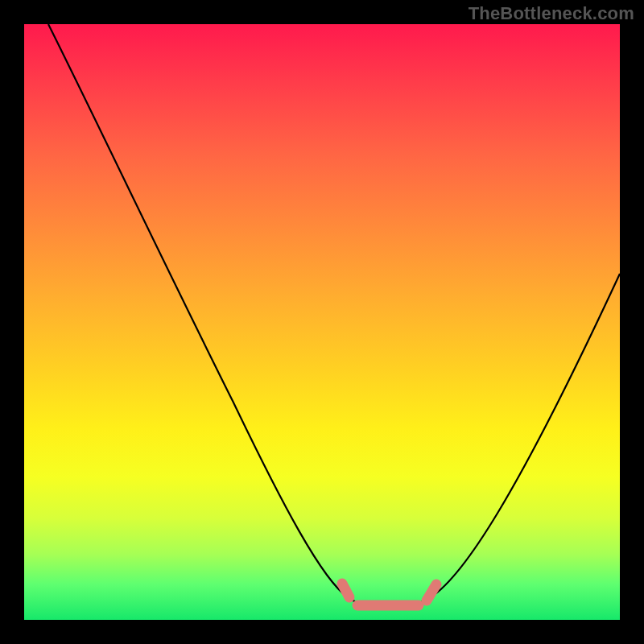 The image size is (644, 644). I want to click on watermark-text: TheBottleneck.com, so click(551, 14).